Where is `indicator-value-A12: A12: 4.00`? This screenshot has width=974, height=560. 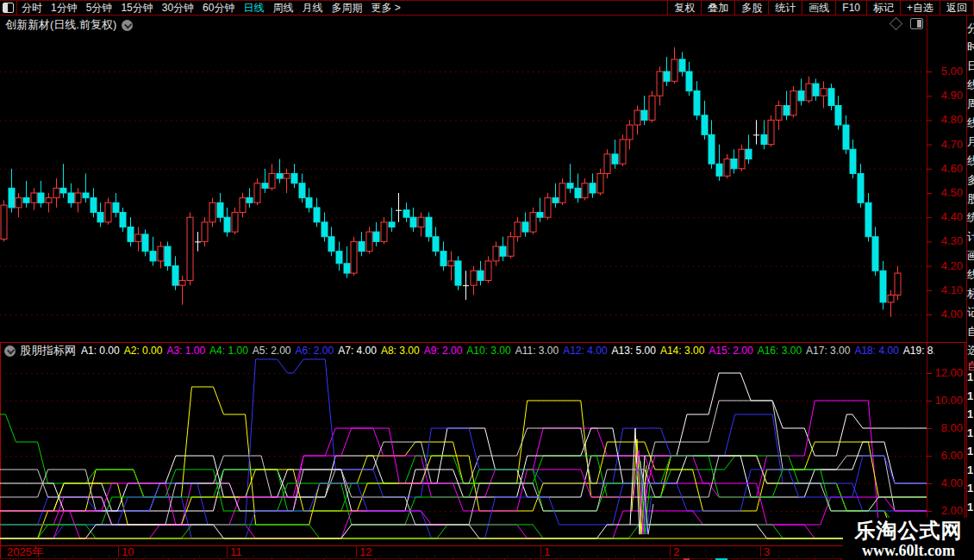 indicator-value-A12: A12: 4.00 is located at coordinates (584, 351).